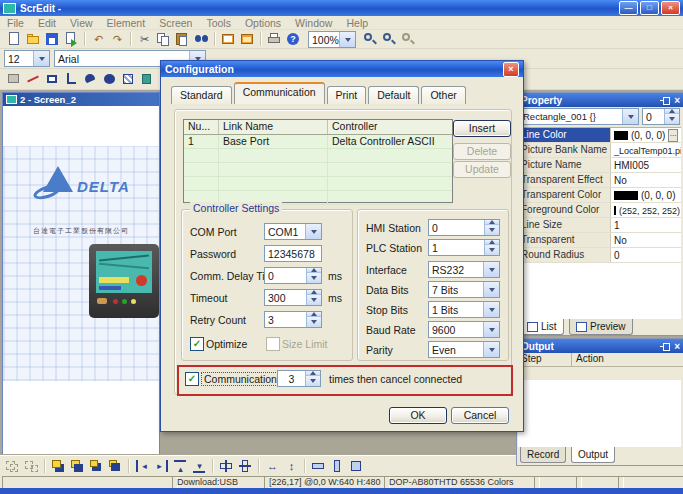  What do you see at coordinates (263, 23) in the screenshot?
I see `menu-options: Options` at bounding box center [263, 23].